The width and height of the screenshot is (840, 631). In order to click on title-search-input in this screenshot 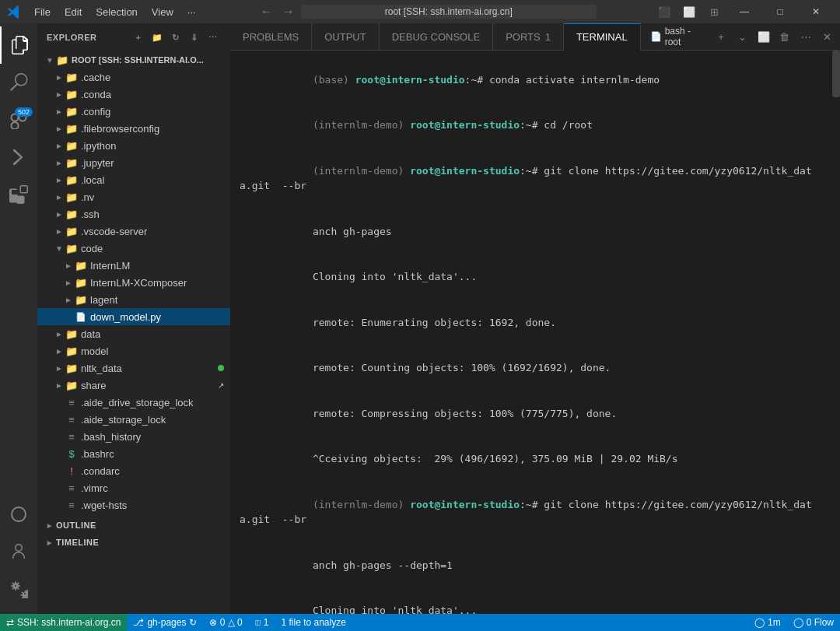, I will do `click(449, 12)`.